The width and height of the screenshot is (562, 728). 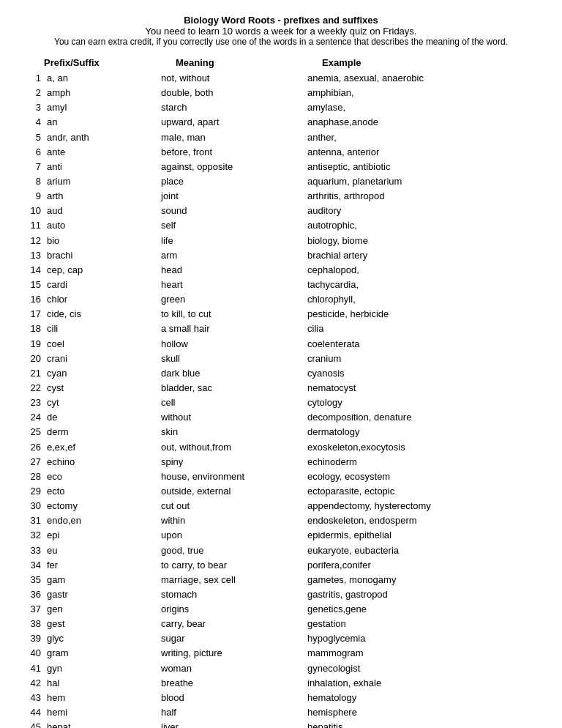 What do you see at coordinates (281, 491) in the screenshot?
I see `table-row: 29ectooutside, externalectoparasite, ect…` at bounding box center [281, 491].